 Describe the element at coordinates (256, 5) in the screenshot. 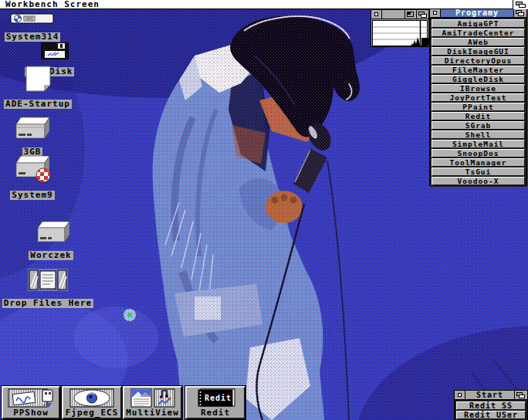

I see `screen-title: Workbench Screen` at that location.